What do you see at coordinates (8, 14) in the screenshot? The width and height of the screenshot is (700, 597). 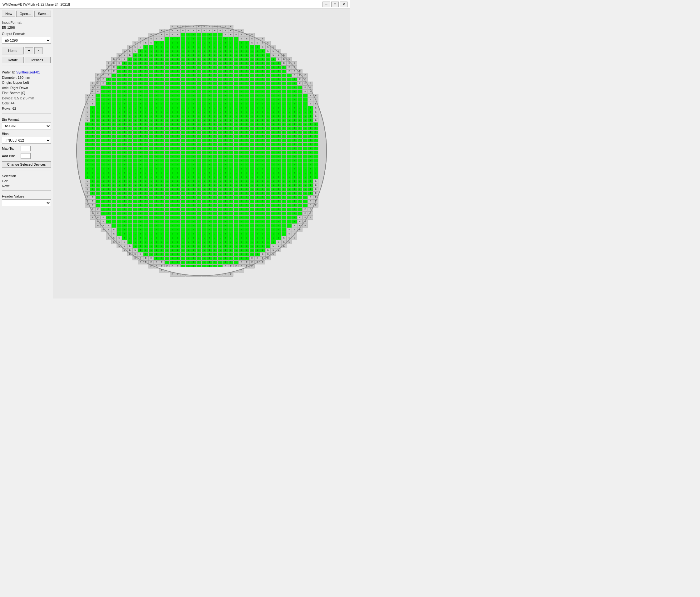 I see `new-button: New` at bounding box center [8, 14].